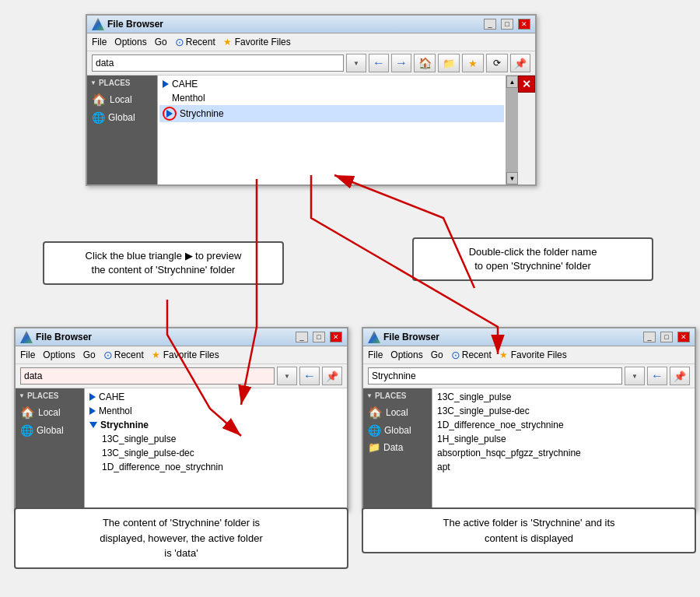 This screenshot has width=700, height=597. What do you see at coordinates (563, 467) in the screenshot?
I see `br-file-6: apt` at bounding box center [563, 467].